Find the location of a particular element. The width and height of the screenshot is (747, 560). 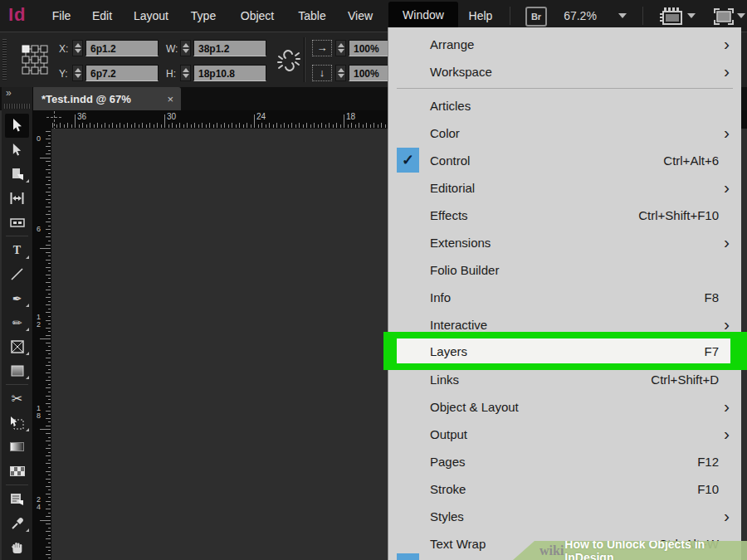

pencil-tool: ✏ is located at coordinates (17, 322).